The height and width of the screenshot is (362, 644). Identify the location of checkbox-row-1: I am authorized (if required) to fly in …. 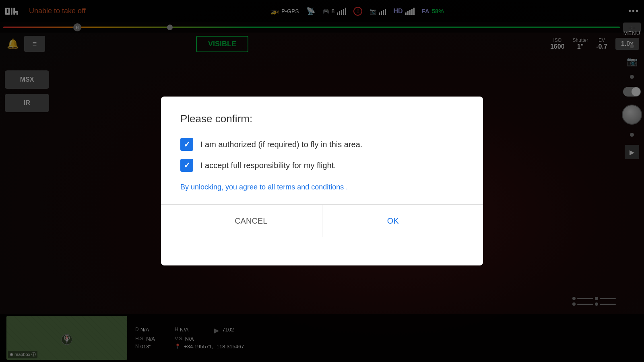
(322, 144).